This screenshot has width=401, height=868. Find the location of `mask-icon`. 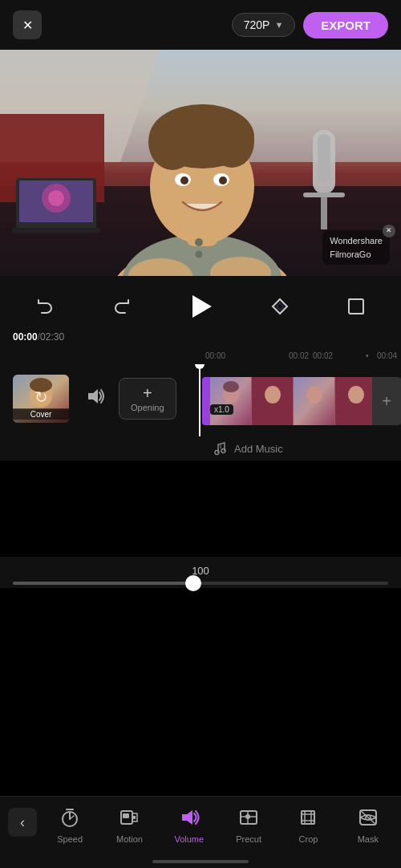

mask-icon is located at coordinates (368, 817).